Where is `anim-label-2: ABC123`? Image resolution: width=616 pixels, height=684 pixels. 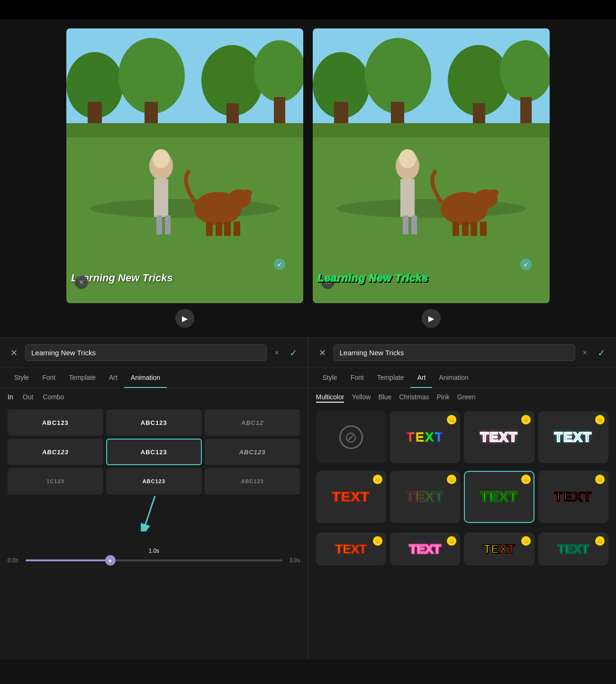
anim-label-2: ABC123 is located at coordinates (154, 423).